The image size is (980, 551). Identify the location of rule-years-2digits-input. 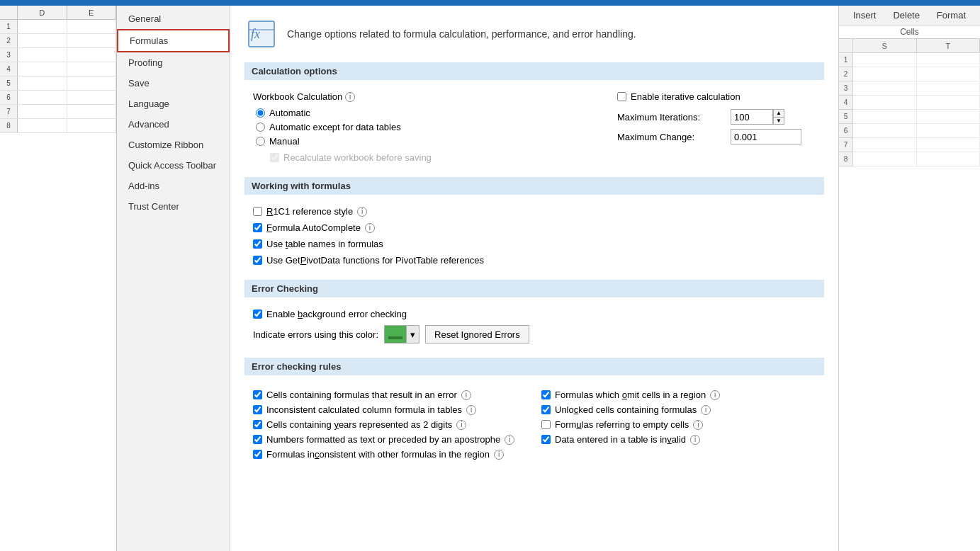
(258, 425).